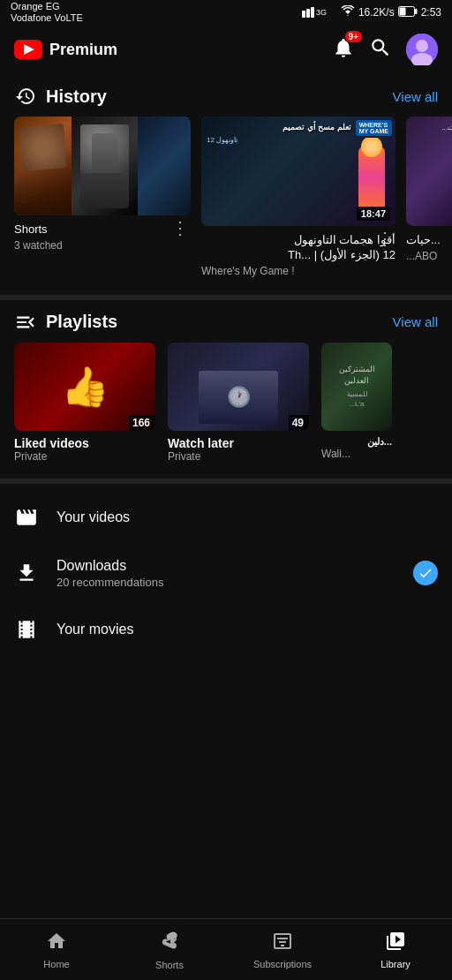 The width and height of the screenshot is (452, 980). What do you see at coordinates (226, 517) in the screenshot?
I see `your-videos-item: Your videos` at bounding box center [226, 517].